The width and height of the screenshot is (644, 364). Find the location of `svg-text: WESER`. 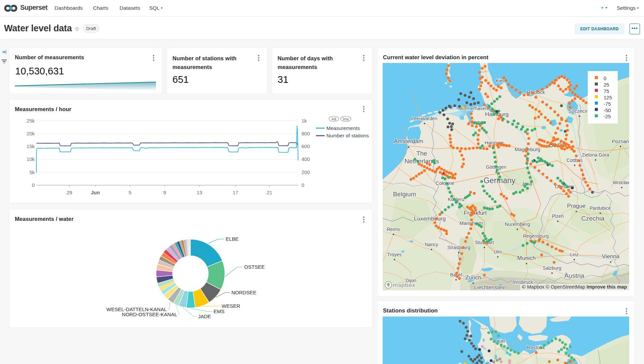

svg-text: WESER is located at coordinates (231, 306).